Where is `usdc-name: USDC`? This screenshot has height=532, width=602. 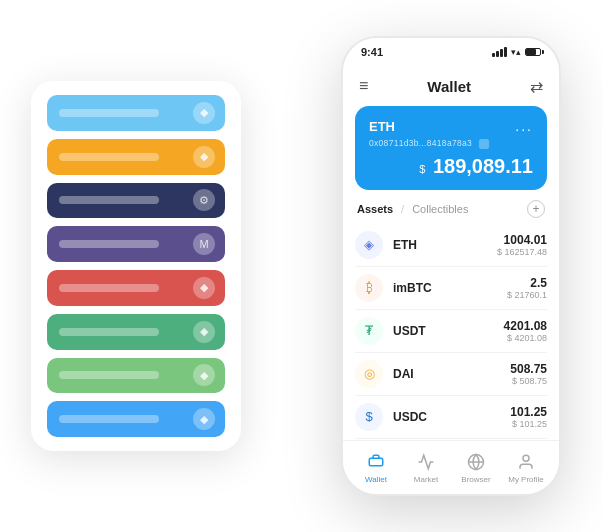 usdc-name: USDC is located at coordinates (410, 417).